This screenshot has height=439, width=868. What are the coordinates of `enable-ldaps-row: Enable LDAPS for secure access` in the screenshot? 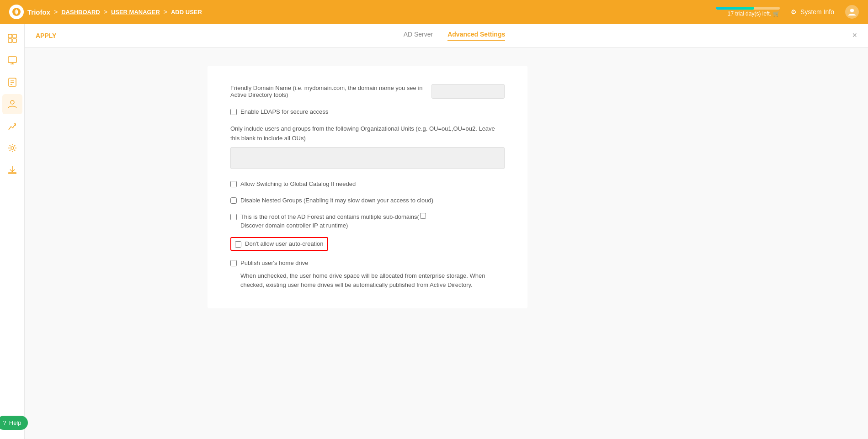 It's located at (367, 112).